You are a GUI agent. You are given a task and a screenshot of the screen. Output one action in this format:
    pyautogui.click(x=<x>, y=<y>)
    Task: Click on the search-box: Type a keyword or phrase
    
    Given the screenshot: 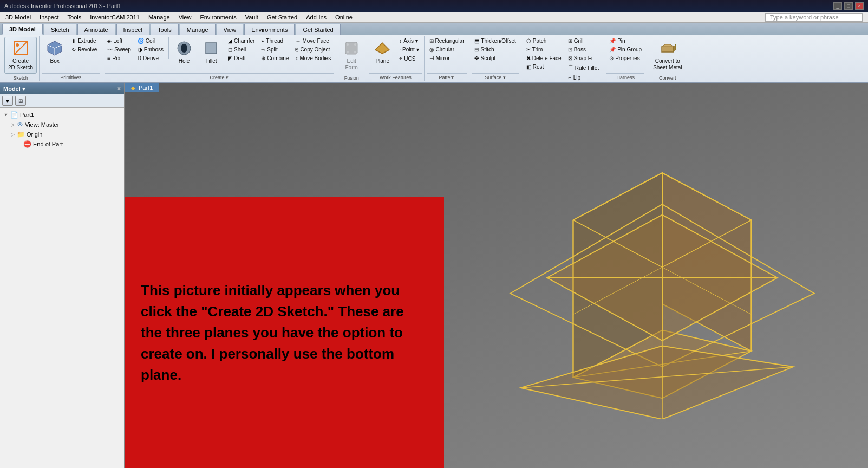 What is the action you would take?
    pyautogui.click(x=814, y=17)
    